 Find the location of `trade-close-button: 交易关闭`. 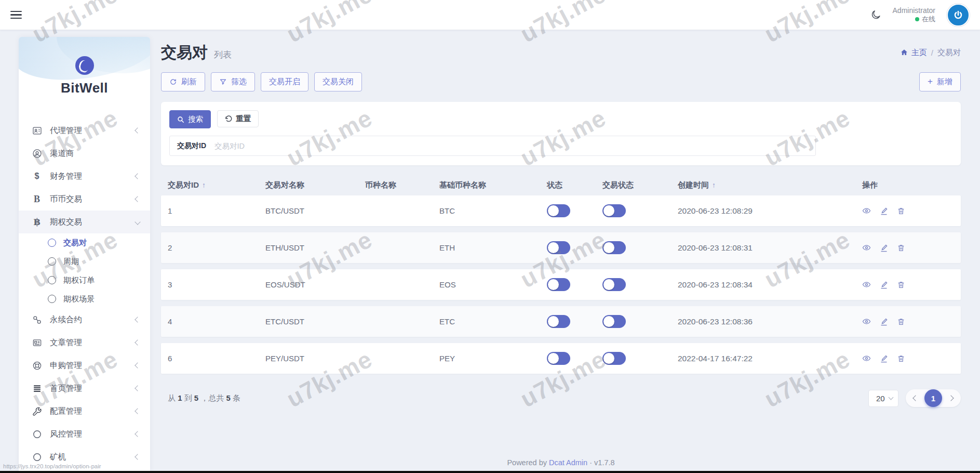

trade-close-button: 交易关闭 is located at coordinates (338, 82).